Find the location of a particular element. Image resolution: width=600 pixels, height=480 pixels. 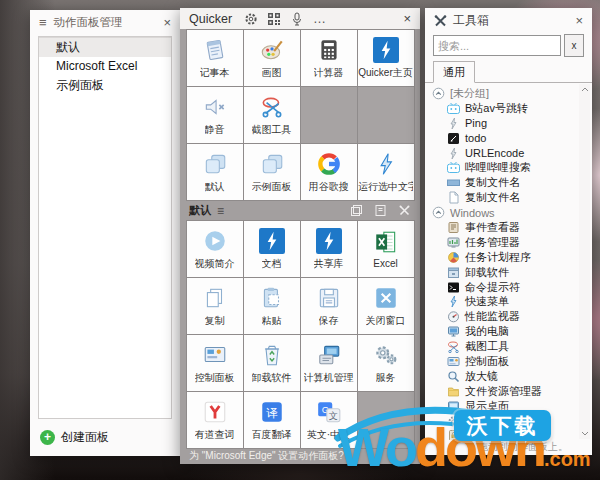

duplicate-icon is located at coordinates (356, 210).